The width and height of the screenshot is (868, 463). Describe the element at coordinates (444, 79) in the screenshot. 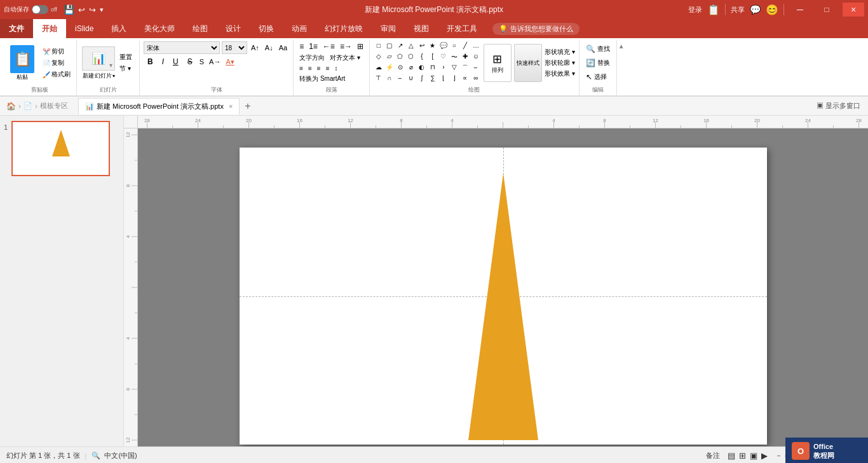

I see `shape-custom7: ⌊` at that location.